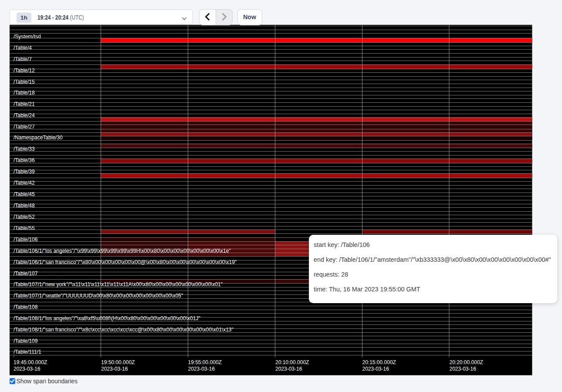 This screenshot has height=392, width=562. What do you see at coordinates (98, 296) in the screenshot?
I see `svg-text:/Table/107/1/"seattle"/"UUUUUU: /Table/107/1/"seattle"/"UUUUUUD\x00\x80\…` at bounding box center [98, 296].